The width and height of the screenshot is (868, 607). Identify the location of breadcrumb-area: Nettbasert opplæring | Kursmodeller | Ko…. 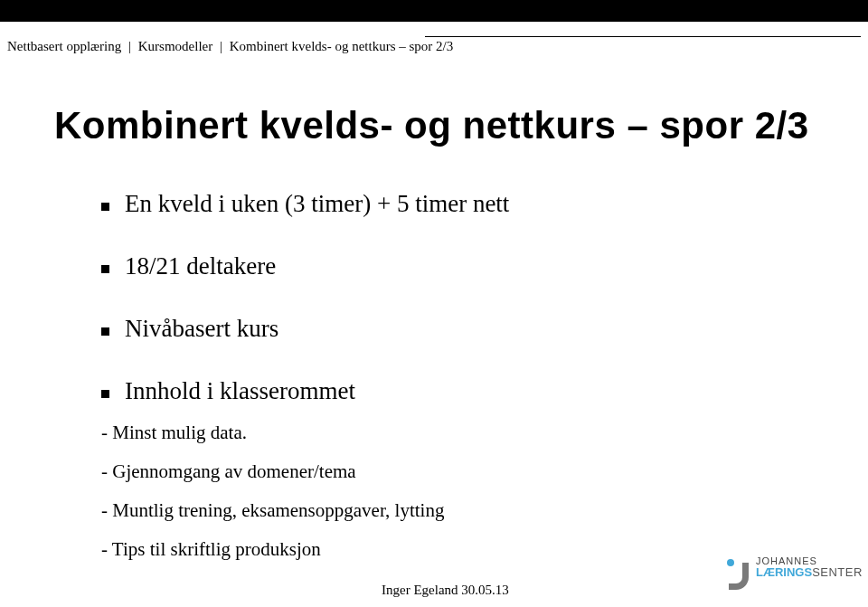
(432, 45).